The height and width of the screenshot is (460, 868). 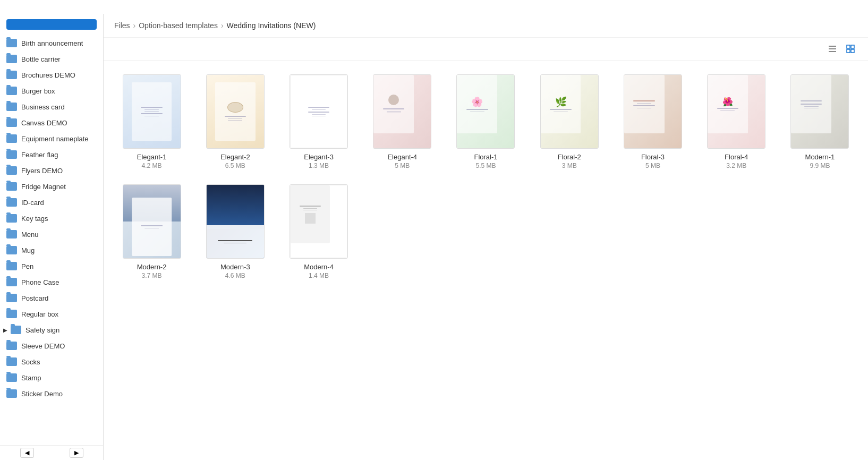 What do you see at coordinates (319, 232) in the screenshot?
I see `file-card-modern-4: Modern-41.4 MB` at bounding box center [319, 232].